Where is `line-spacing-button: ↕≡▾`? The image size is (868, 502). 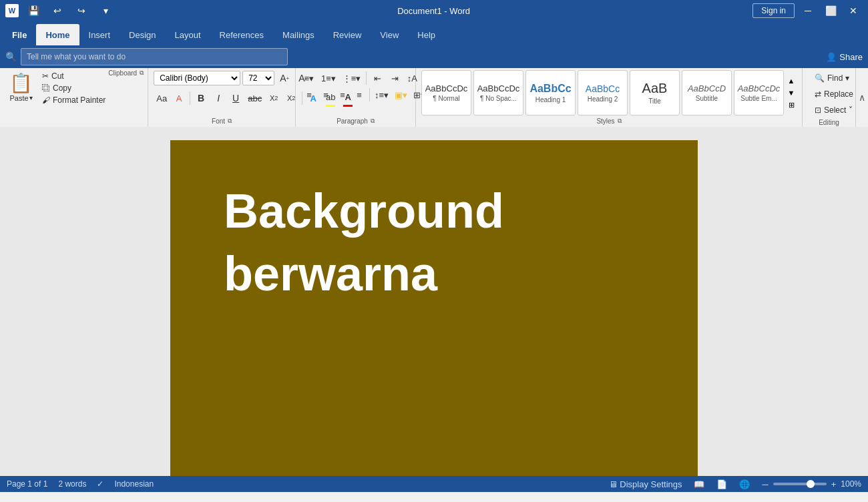 line-spacing-button: ↕≡▾ is located at coordinates (382, 95).